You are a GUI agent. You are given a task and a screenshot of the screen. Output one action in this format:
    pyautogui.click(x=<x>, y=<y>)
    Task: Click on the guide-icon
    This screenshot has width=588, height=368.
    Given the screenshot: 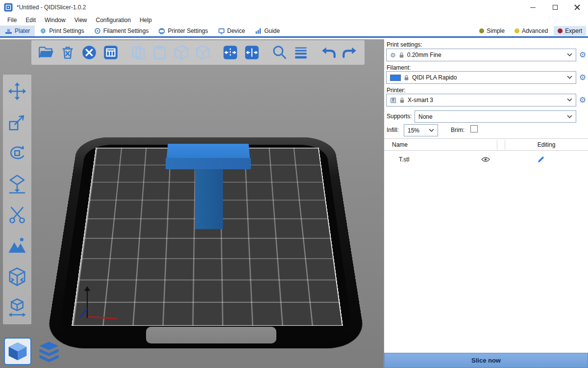 What is the action you would take?
    pyautogui.click(x=258, y=31)
    